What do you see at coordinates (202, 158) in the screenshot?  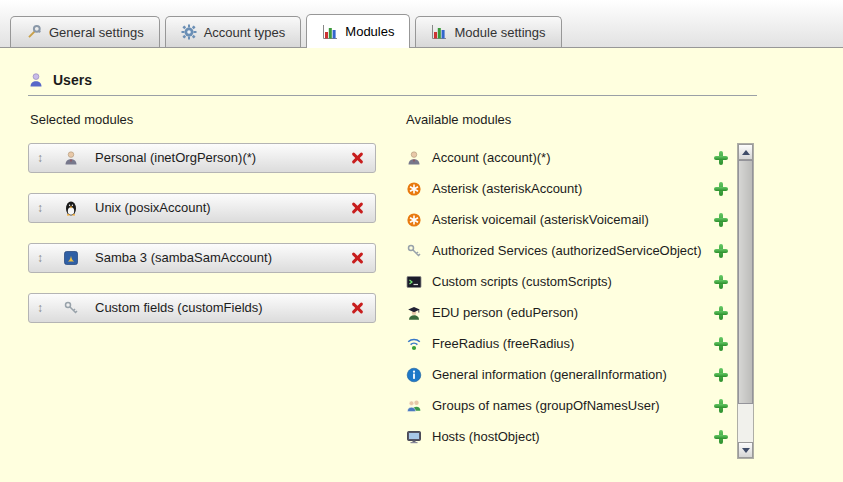 I see `selected-module-row: Personal (inetOrgPerson)(*)` at bounding box center [202, 158].